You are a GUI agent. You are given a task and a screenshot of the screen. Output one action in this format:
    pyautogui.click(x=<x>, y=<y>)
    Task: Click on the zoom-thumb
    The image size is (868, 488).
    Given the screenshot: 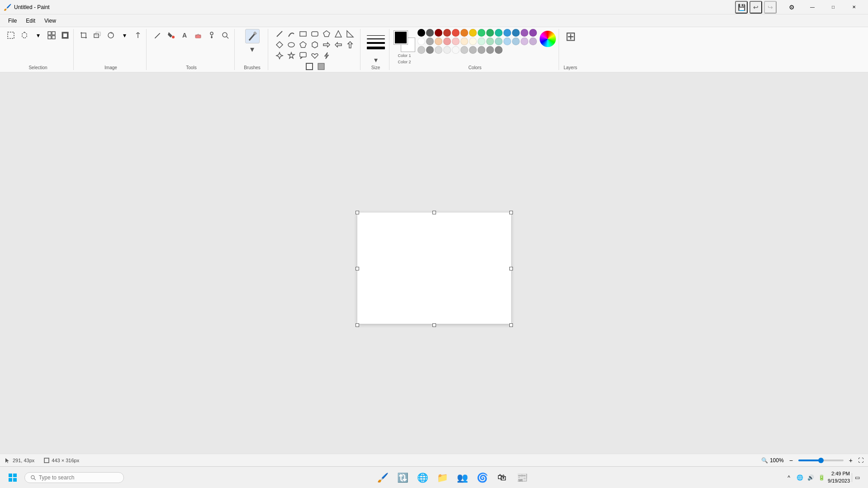 What is the action you would take?
    pyautogui.click(x=821, y=460)
    